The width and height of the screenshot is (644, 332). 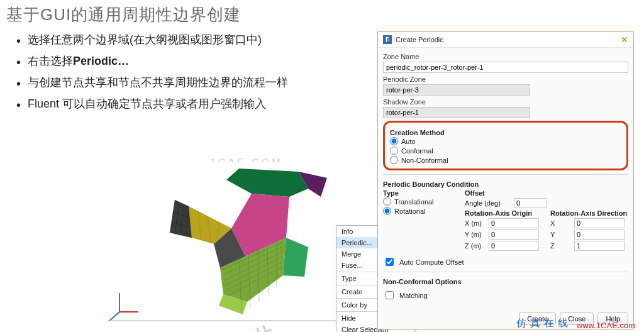 I want to click on radio-conformal-input, so click(x=394, y=151).